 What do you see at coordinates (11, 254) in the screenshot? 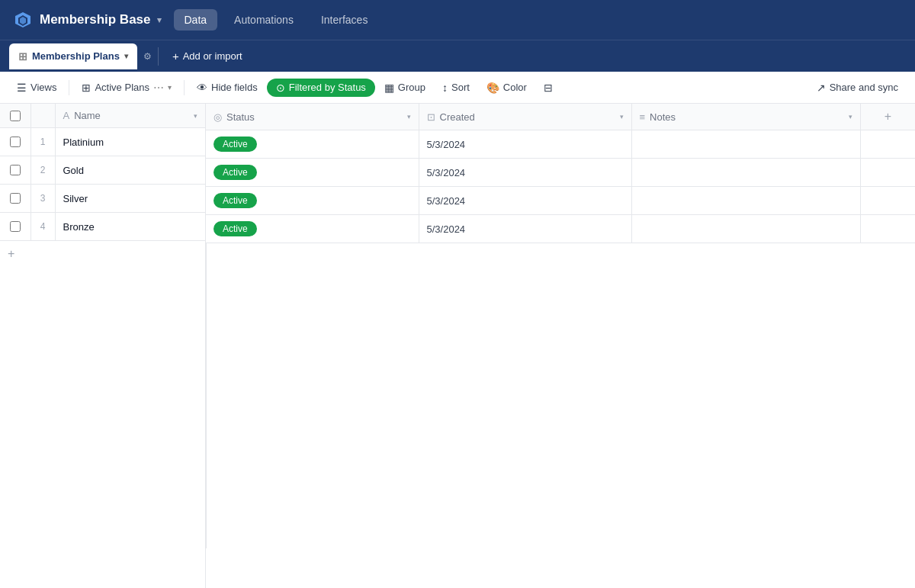
I see `add-row-plus-icon: +` at bounding box center [11, 254].